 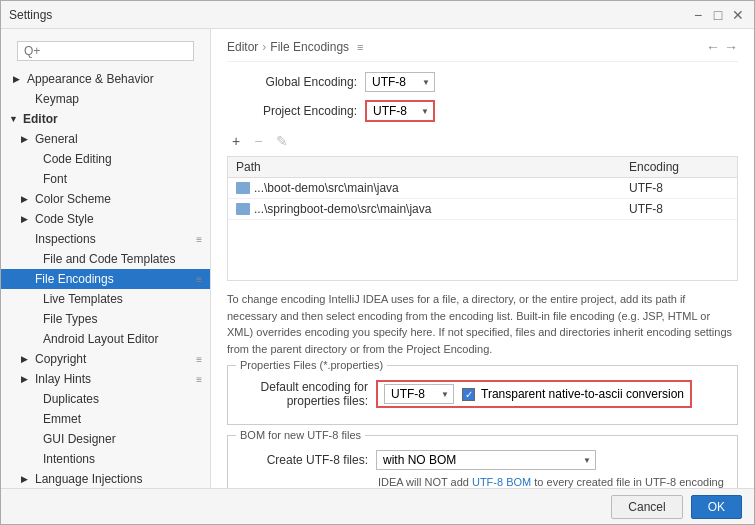 What do you see at coordinates (106, 259) in the screenshot?
I see `sidebar-item-file-code-templates: File and Code Templates` at bounding box center [106, 259].